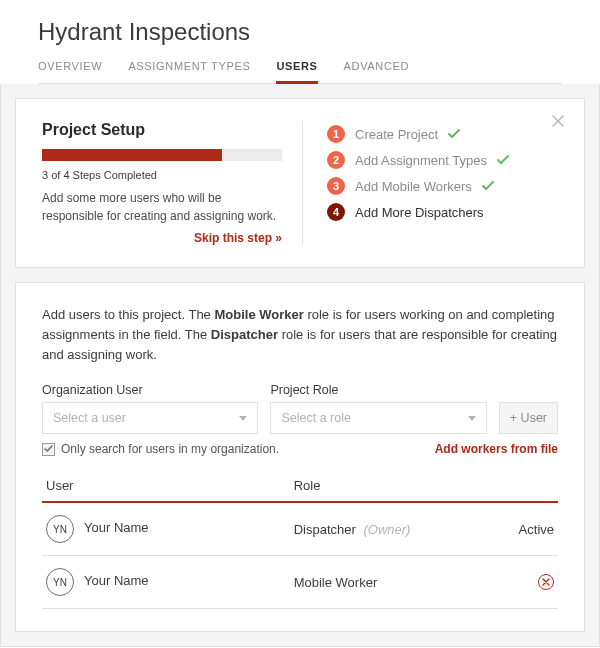  What do you see at coordinates (421, 160) in the screenshot?
I see `step-label: Add Assignment Types` at bounding box center [421, 160].